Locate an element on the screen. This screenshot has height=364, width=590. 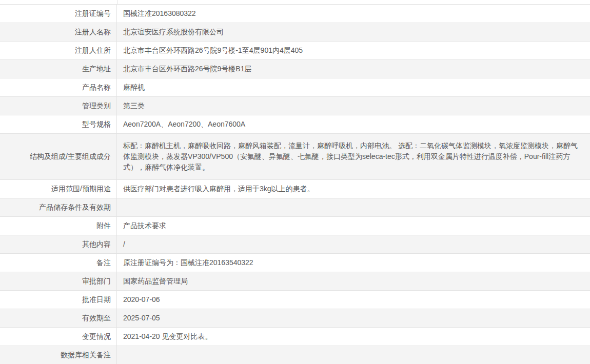
table-row: 审批部门 国家药品监督管理局 is located at coordinates (295, 281).